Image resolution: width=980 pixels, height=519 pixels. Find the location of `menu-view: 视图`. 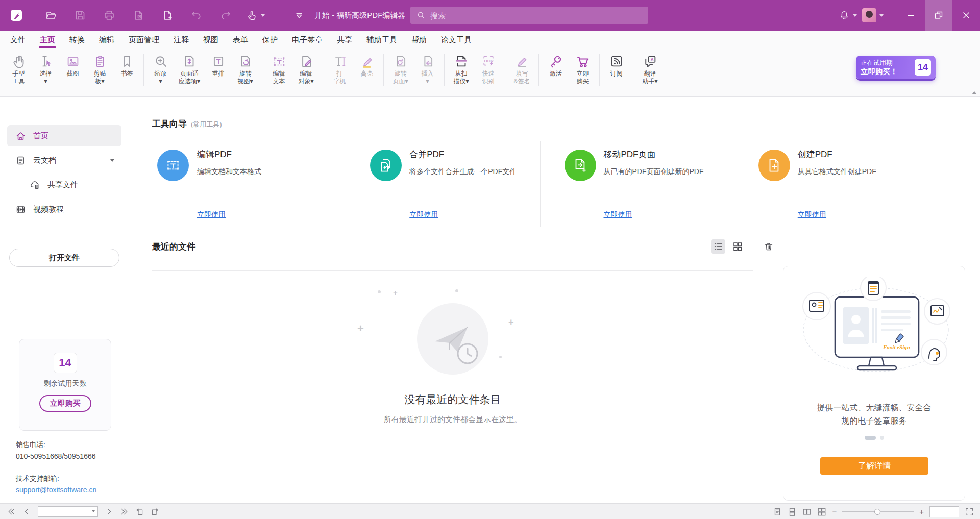

menu-view: 视图 is located at coordinates (211, 40).